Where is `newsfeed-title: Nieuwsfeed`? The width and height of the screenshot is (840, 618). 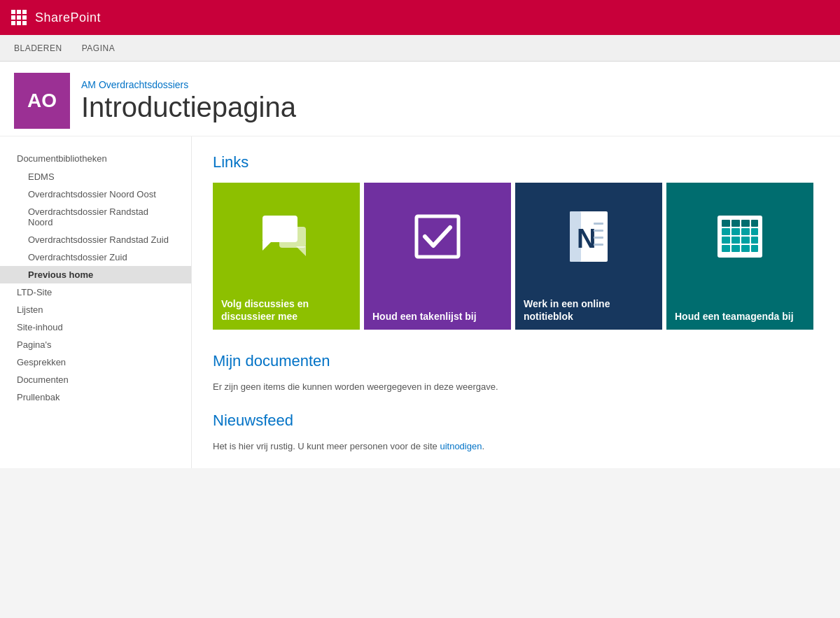
newsfeed-title: Nieuwsfeed is located at coordinates (516, 421).